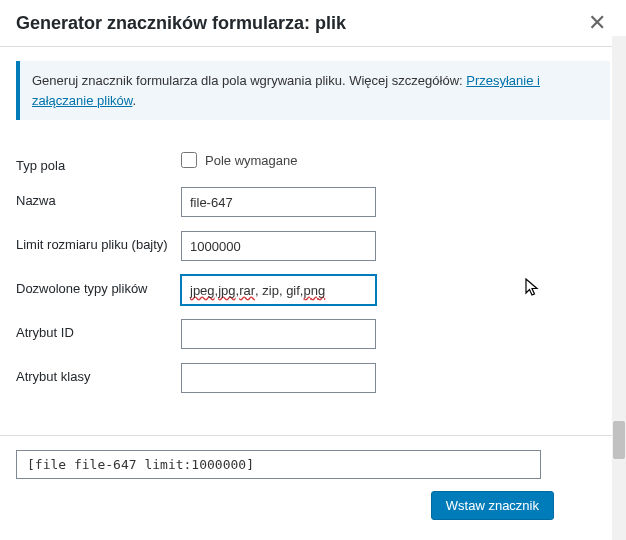 The image size is (626, 540). What do you see at coordinates (249, 80) in the screenshot?
I see `info-text-before: Generuj znacznik formularza dla pola wgr…` at bounding box center [249, 80].